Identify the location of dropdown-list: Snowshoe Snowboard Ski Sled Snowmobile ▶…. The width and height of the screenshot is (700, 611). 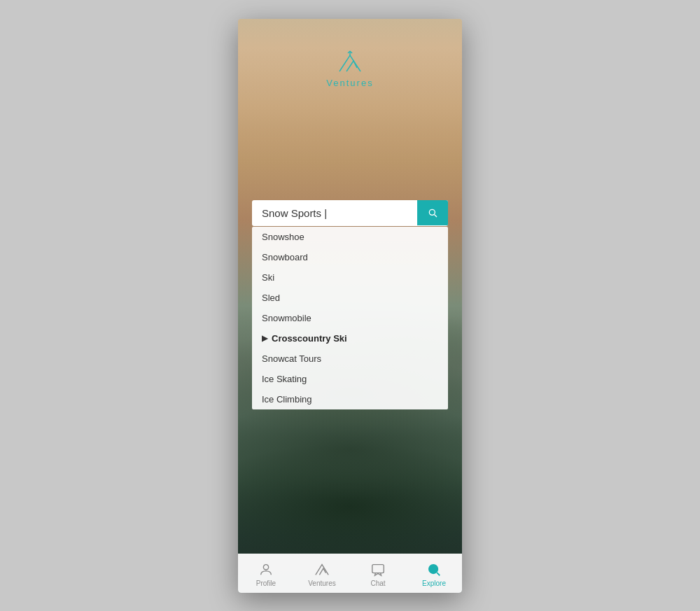
(350, 318).